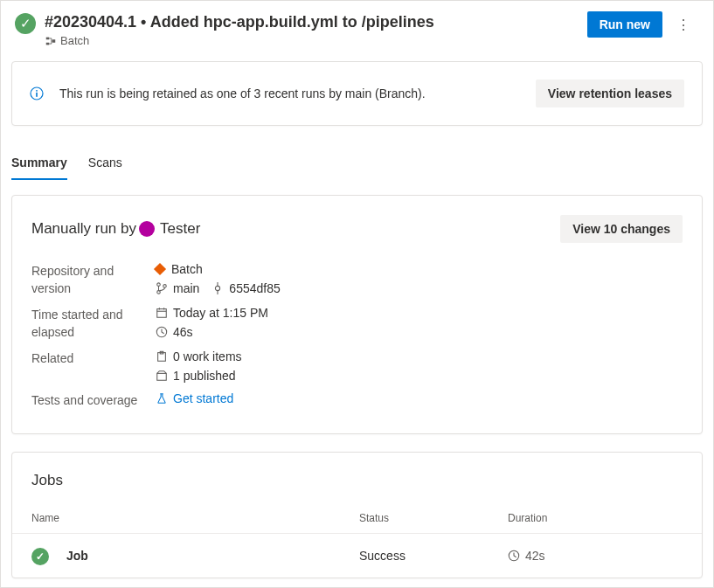 The image size is (714, 588). Describe the element at coordinates (357, 93) in the screenshot. I see `retention-banner: This run is being retained as one of 3 r…` at that location.